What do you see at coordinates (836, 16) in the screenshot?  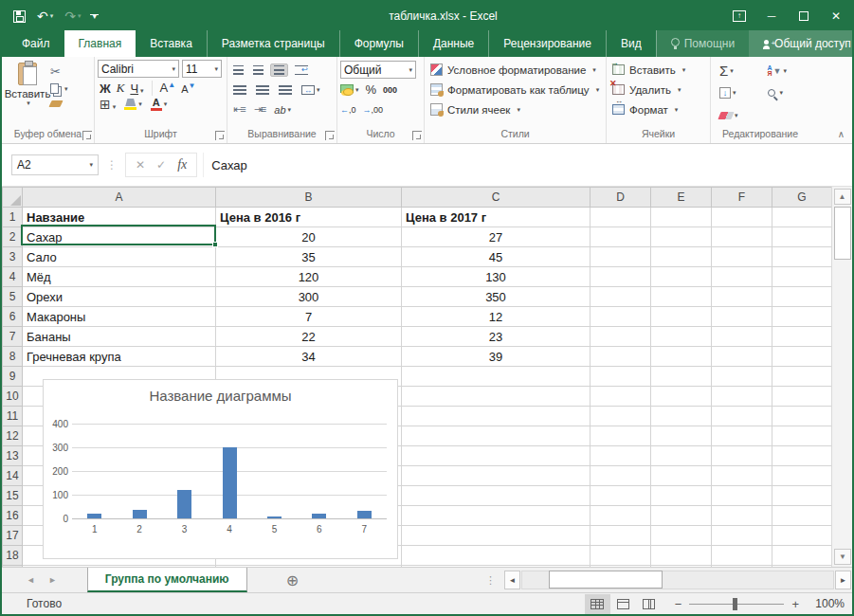 I see `close-button: ✕` at bounding box center [836, 16].